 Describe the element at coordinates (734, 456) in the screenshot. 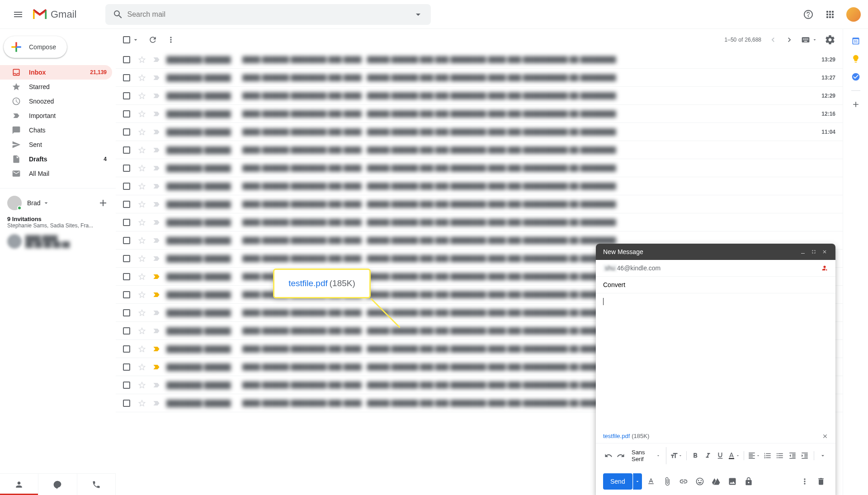

I see `text-color-button` at that location.